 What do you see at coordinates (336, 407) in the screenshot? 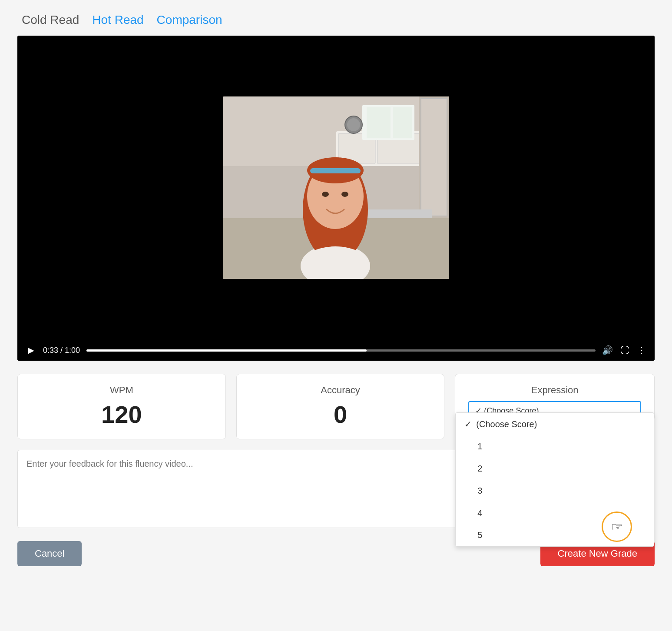
I see `metrics-row: WPM 120 Accuracy 0 Expression ✓ (Choose …` at bounding box center [336, 407].